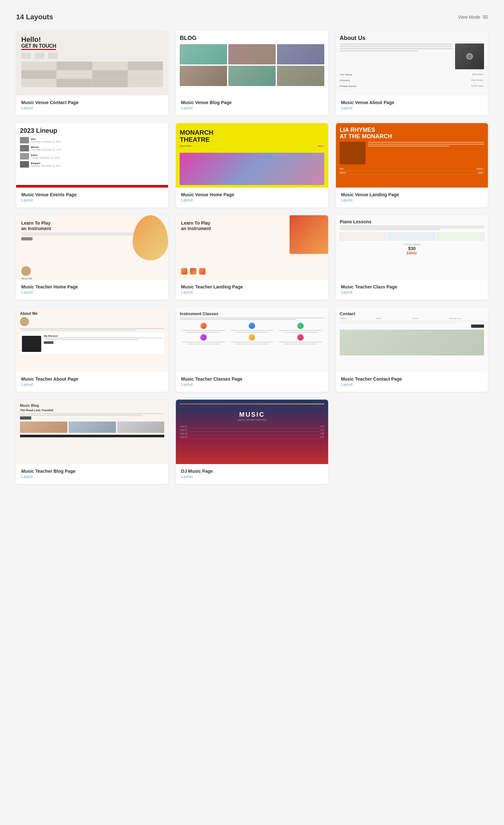 Image resolution: width=504 pixels, height=825 pixels. I want to click on view-mode-label: View Mode, so click(469, 17).